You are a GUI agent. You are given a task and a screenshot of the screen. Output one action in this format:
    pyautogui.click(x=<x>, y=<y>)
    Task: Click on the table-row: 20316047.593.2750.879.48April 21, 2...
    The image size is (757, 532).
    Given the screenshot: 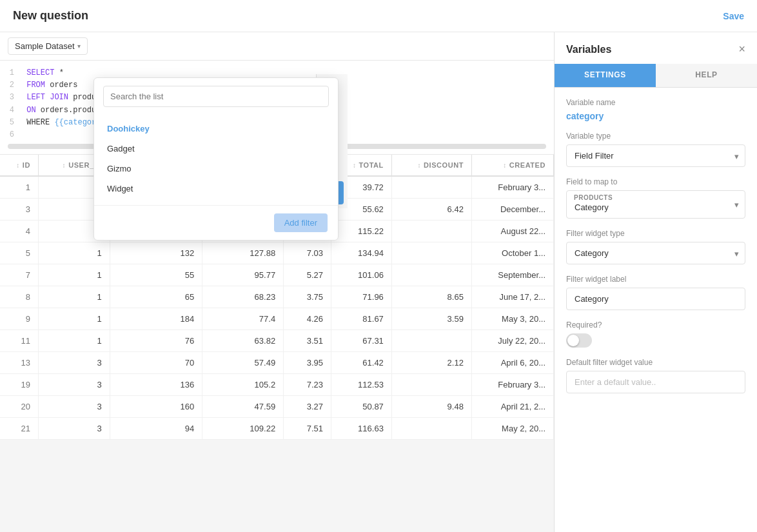 What is the action you would take?
    pyautogui.click(x=277, y=407)
    